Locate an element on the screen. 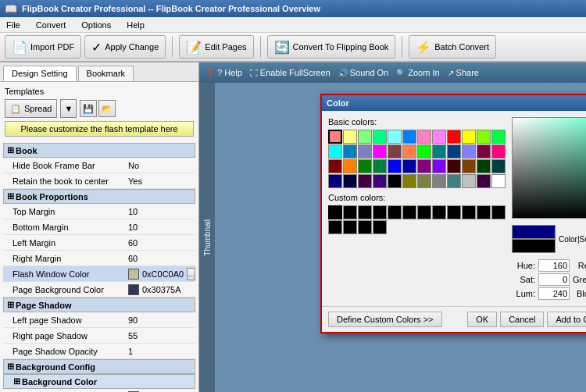 The height and width of the screenshot is (392, 586). ok-button: OK is located at coordinates (482, 319).